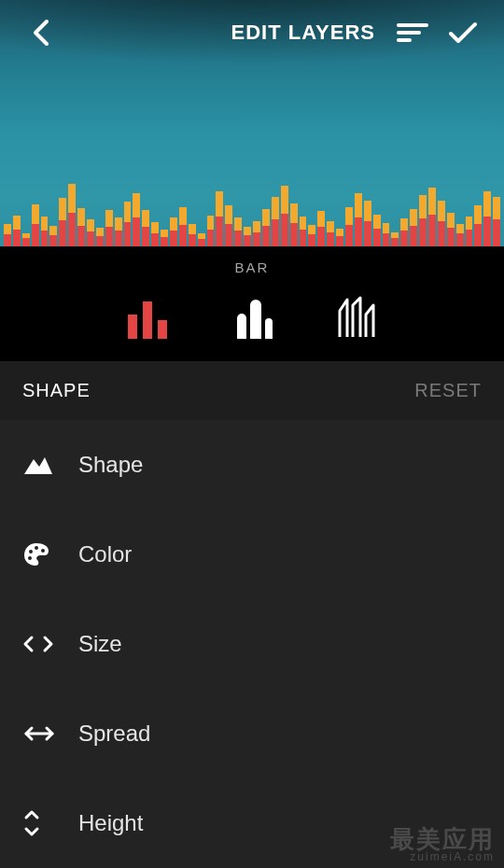  Describe the element at coordinates (50, 734) in the screenshot. I see `spread-icon` at that location.